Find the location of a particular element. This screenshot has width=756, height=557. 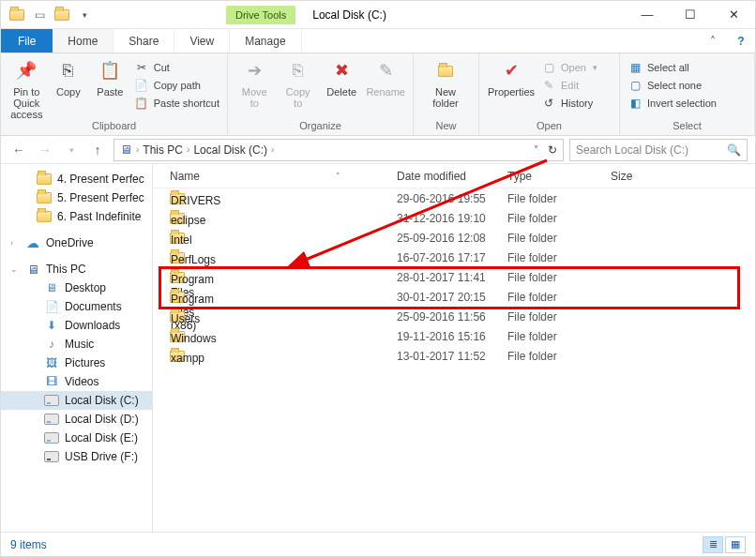

nav-pc-item: 📄Documents is located at coordinates (77, 307).